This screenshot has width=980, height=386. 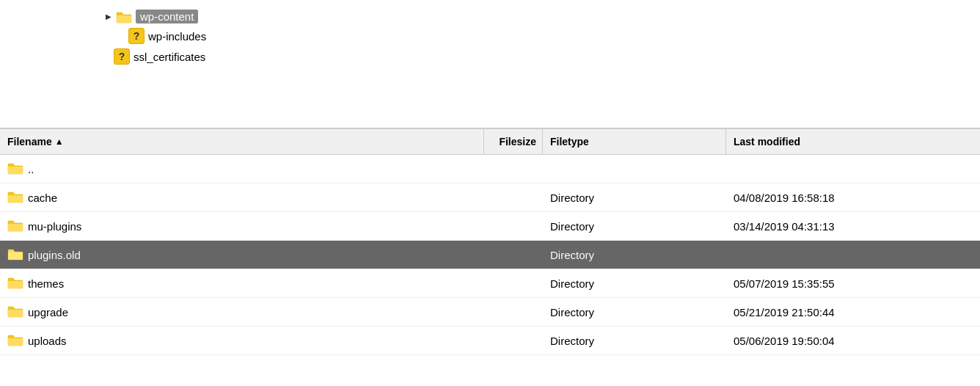 I want to click on filesize-header-label: Filesize, so click(x=518, y=142).